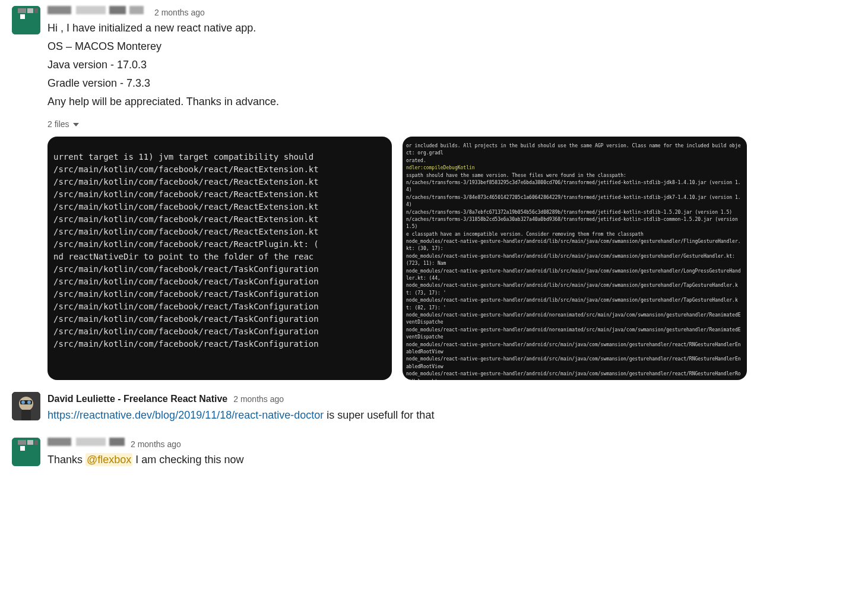  What do you see at coordinates (76, 125) in the screenshot?
I see `caret-down-icon` at bounding box center [76, 125].